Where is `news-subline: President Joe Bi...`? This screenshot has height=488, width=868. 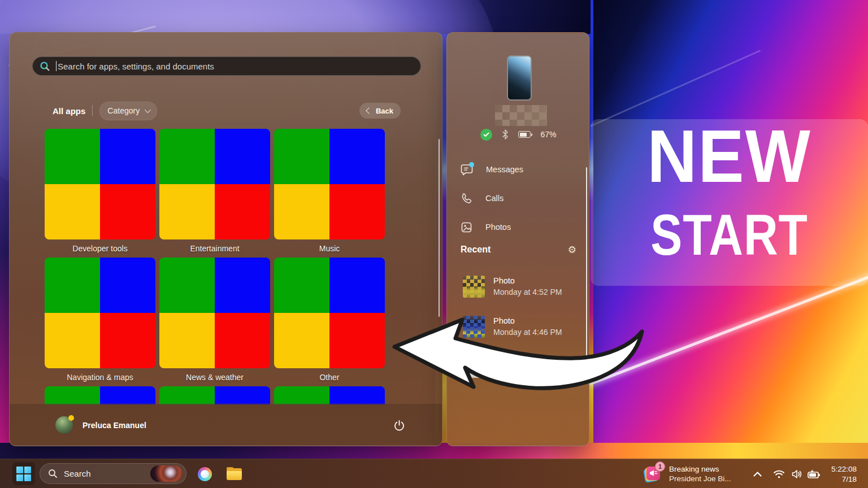 news-subline: President Joe Bi... is located at coordinates (700, 479).